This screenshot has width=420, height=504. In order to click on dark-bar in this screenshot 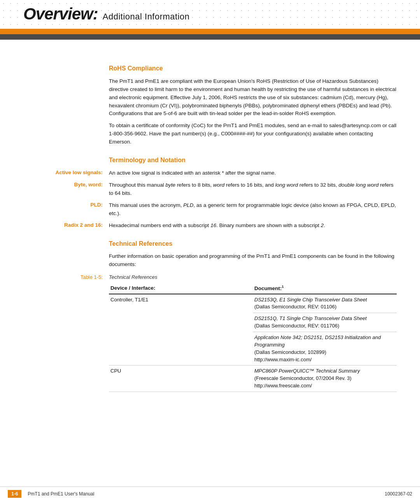, I will do `click(210, 37)`.